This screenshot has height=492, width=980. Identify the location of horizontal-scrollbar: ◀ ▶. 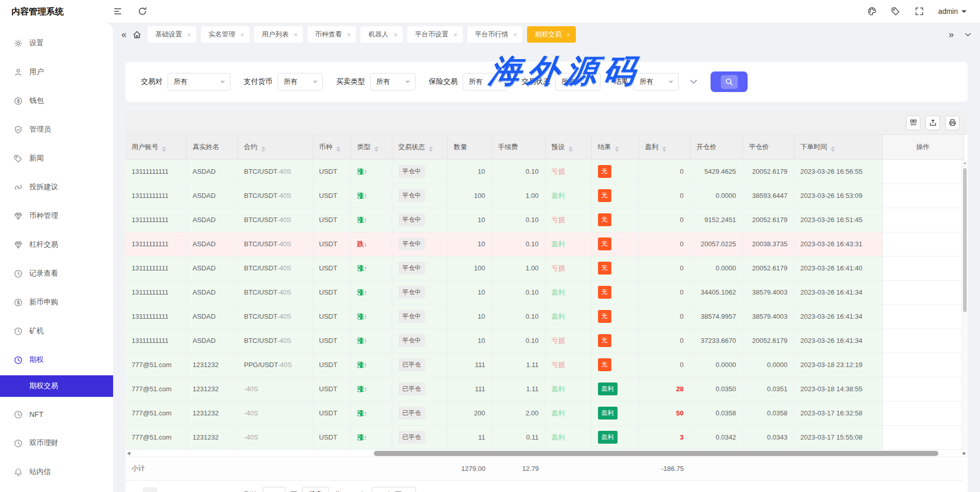
(547, 453).